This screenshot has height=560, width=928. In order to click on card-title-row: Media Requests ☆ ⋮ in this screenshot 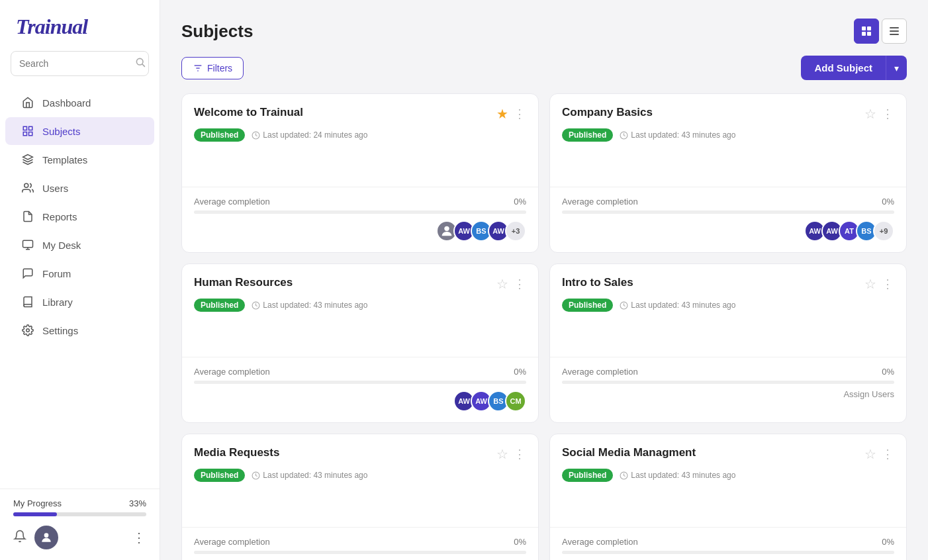, I will do `click(360, 454)`.